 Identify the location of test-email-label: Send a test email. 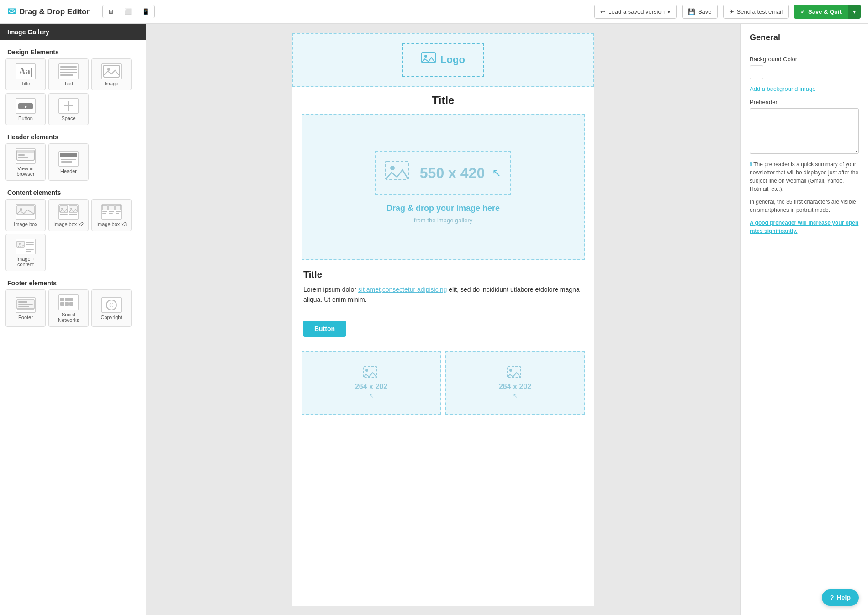
(760, 12).